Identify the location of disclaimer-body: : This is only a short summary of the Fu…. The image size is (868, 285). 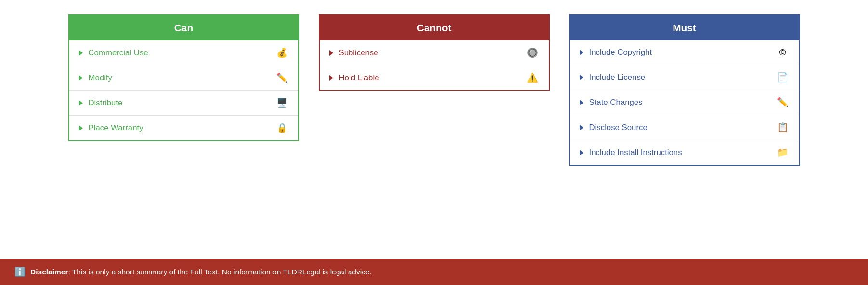
(220, 272).